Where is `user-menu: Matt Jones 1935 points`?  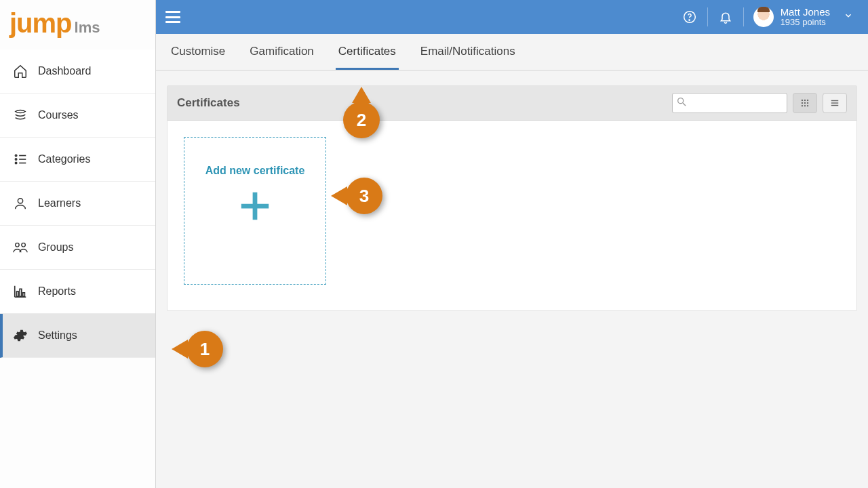
user-menu: Matt Jones 1935 points is located at coordinates (803, 17).